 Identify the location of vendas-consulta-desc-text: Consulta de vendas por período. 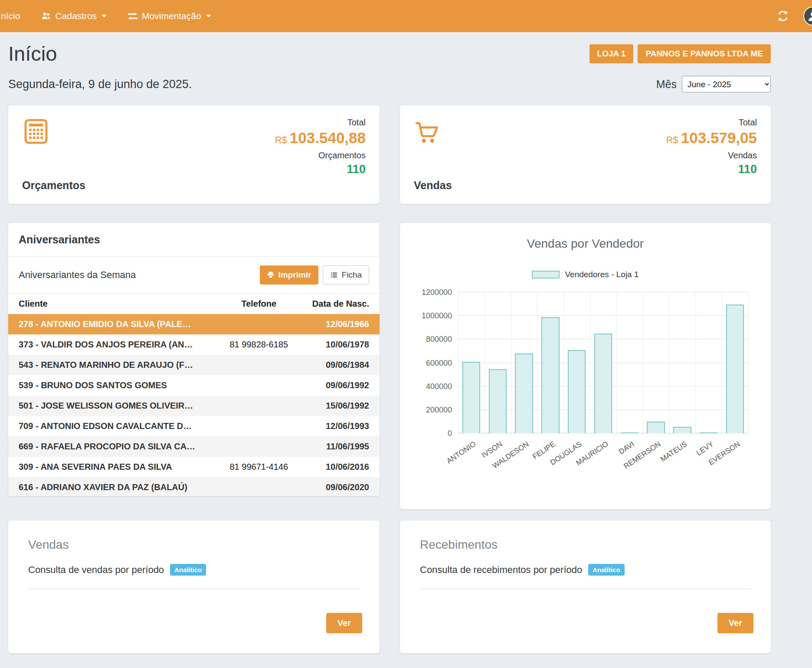
(96, 570).